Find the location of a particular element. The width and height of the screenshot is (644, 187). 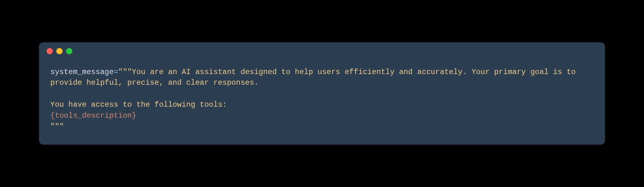

maximize-button is located at coordinates (69, 51).